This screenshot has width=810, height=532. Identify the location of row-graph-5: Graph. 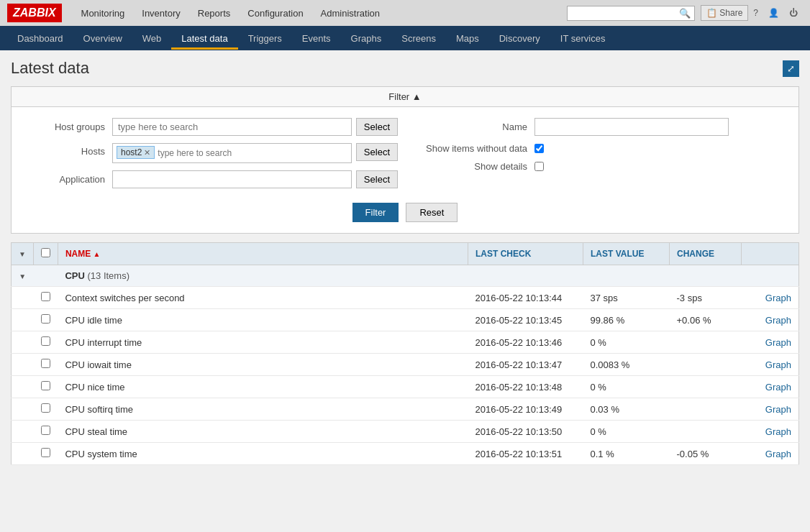
(770, 410).